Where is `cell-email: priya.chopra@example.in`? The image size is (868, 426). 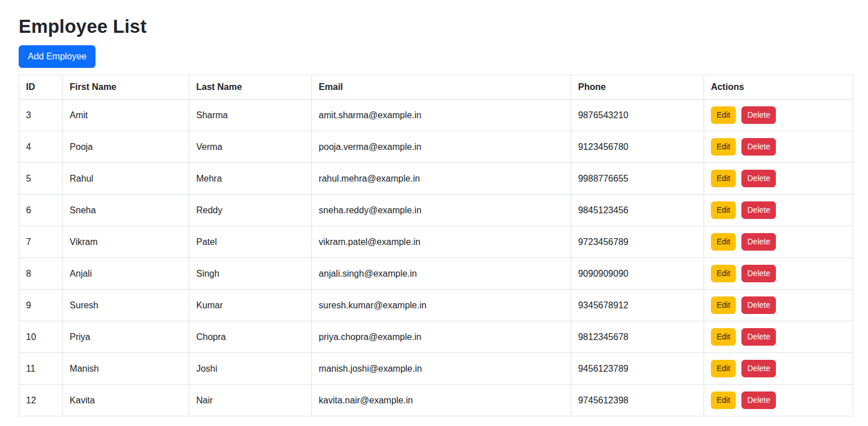
cell-email: priya.chopra@example.in is located at coordinates (442, 337).